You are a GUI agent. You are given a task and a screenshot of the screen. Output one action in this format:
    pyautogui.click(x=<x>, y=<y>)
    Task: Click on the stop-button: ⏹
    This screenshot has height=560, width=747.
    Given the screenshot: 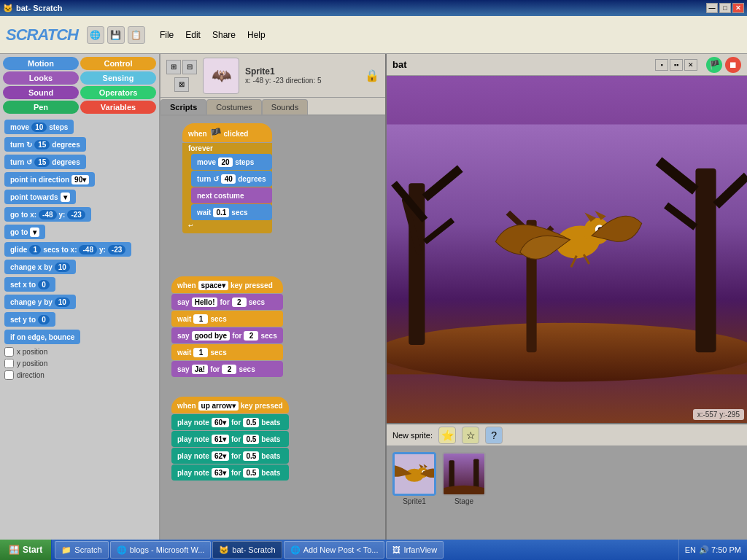 What is the action you would take?
    pyautogui.click(x=733, y=65)
    